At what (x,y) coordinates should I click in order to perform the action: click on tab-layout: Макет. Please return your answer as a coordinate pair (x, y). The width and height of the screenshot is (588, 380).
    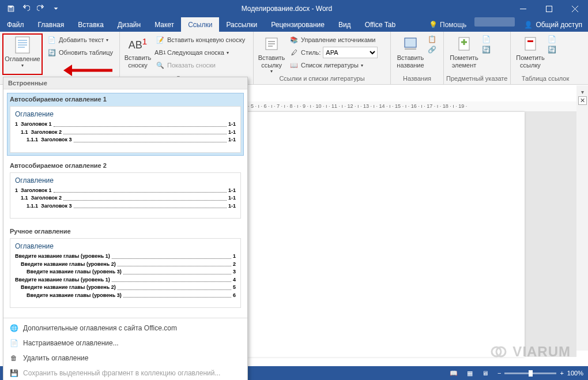
    Looking at the image, I should click on (164, 24).